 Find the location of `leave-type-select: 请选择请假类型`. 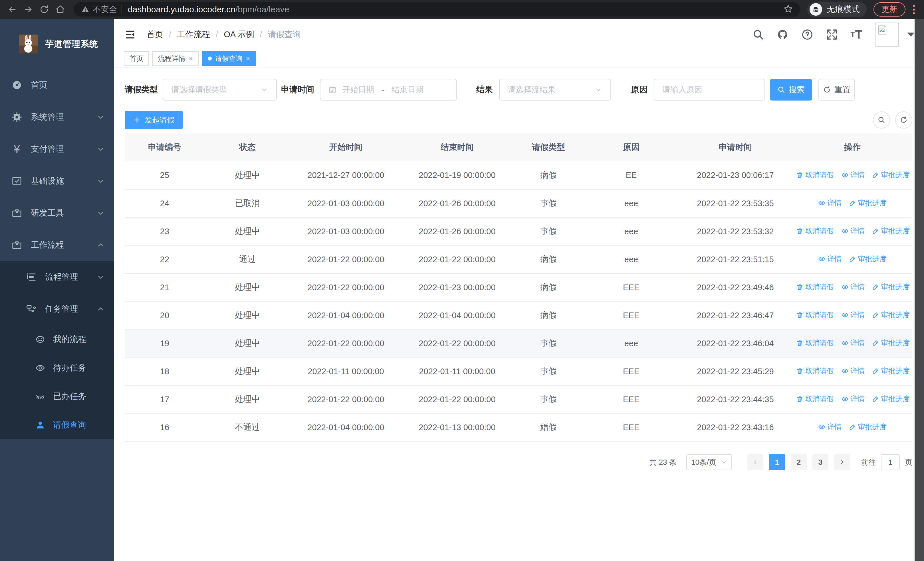

leave-type-select: 请选择请假类型 is located at coordinates (220, 90).